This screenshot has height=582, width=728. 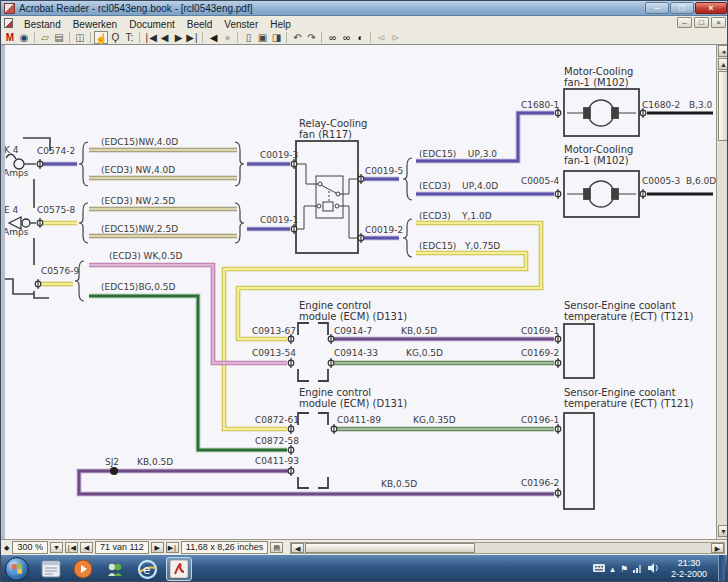 What do you see at coordinates (80, 38) in the screenshot?
I see `thumbnails-icon: ◫` at bounding box center [80, 38].